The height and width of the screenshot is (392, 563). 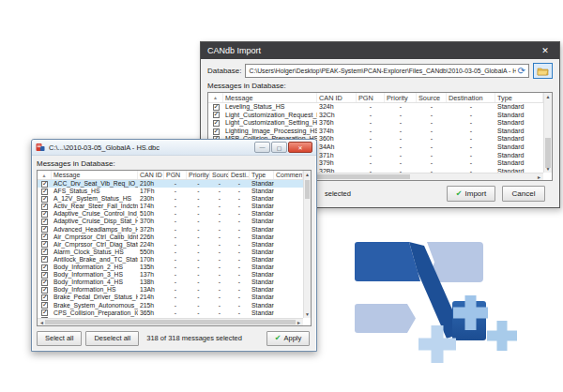 I want to click on table-row: Body_Information_3_HS 137h - - - - Stand…, so click(x=171, y=275).